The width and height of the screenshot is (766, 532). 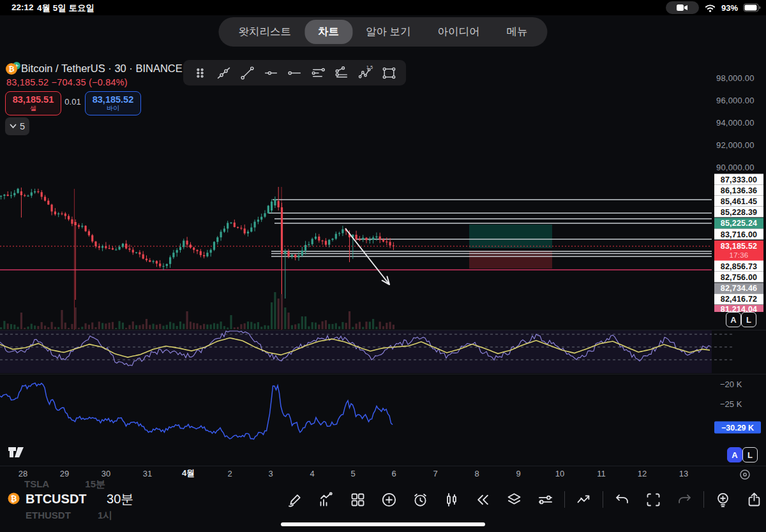 What do you see at coordinates (95, 485) in the screenshot?
I see `picker-prev-interval: 15분` at bounding box center [95, 485].